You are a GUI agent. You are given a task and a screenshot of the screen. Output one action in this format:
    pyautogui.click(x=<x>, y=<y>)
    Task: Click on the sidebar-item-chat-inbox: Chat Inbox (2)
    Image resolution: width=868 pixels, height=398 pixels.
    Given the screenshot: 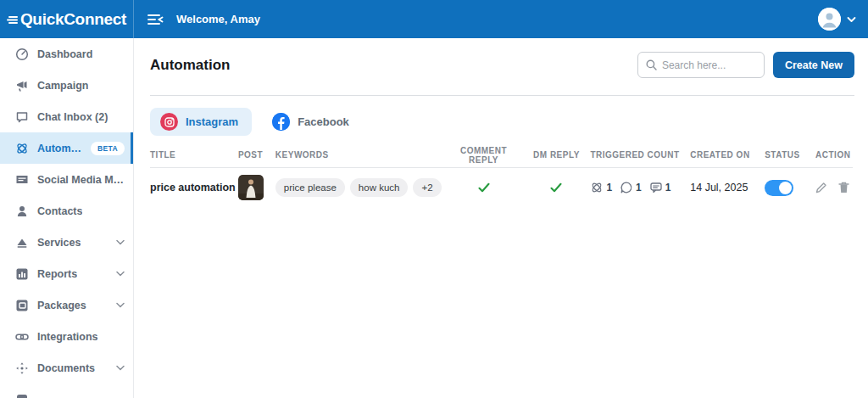 What is the action you would take?
    pyautogui.click(x=66, y=117)
    